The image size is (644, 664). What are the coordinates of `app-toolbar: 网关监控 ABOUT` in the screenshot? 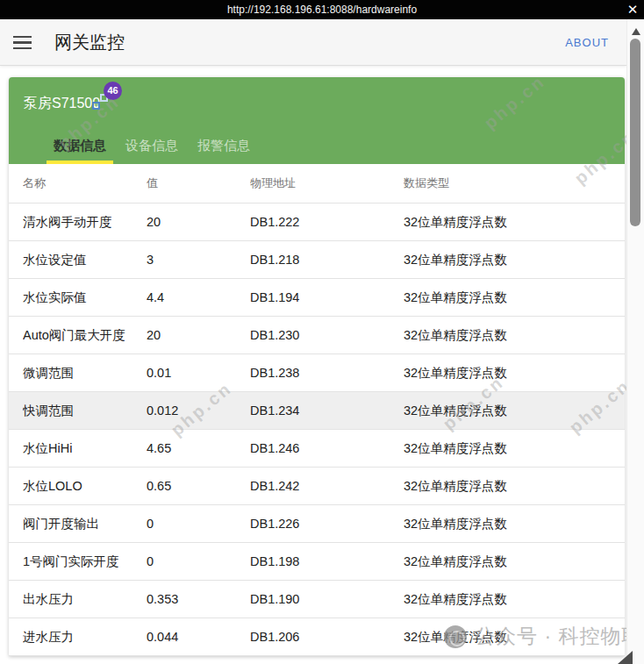 It's located at (313, 42).